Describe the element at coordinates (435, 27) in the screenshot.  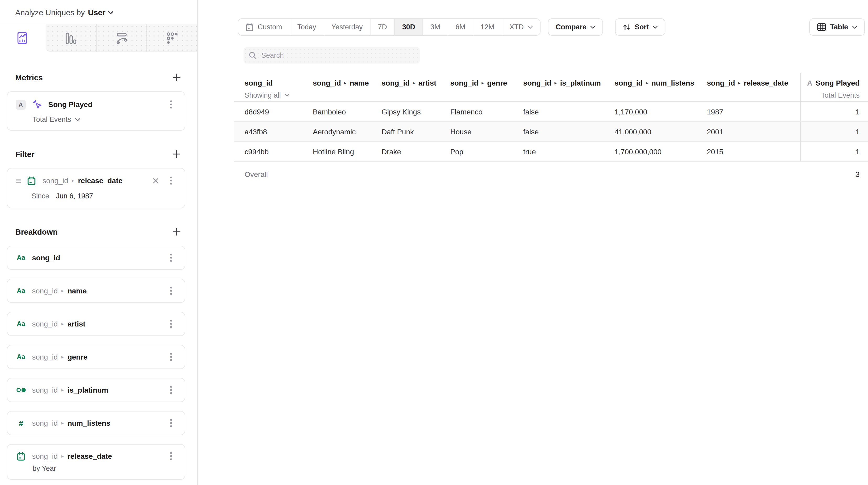
I see `date-range-label: 3M` at that location.